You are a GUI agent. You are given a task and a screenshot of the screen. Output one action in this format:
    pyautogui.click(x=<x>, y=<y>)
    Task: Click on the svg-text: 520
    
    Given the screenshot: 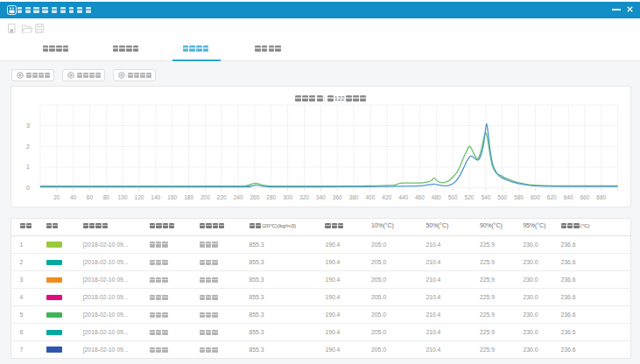 What is the action you would take?
    pyautogui.click(x=469, y=198)
    